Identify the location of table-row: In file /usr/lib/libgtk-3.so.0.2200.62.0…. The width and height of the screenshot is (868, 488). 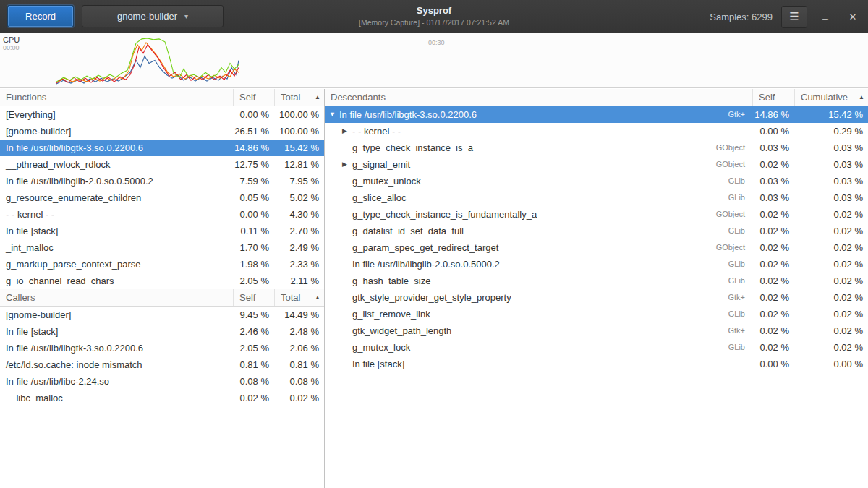
(162, 348).